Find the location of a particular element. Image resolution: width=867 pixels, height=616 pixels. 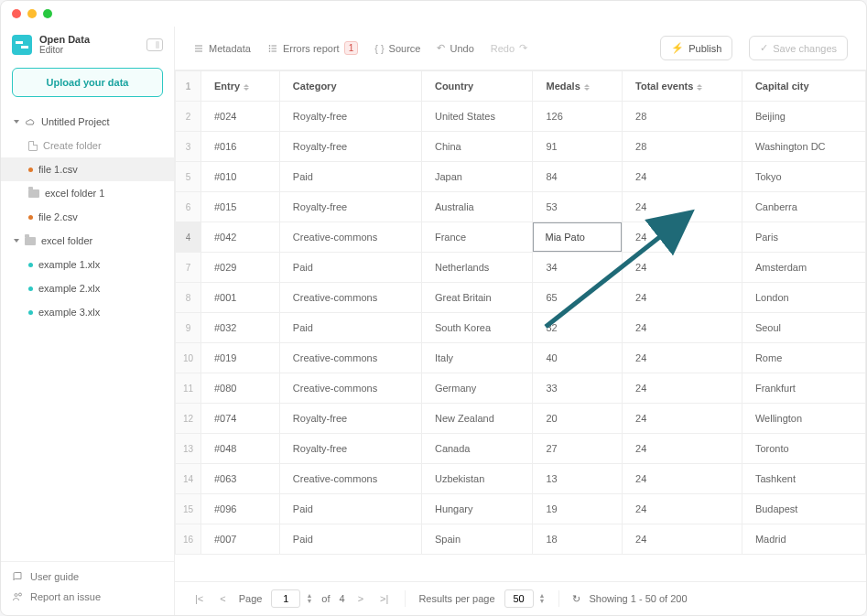

publish-button: ⚡ Publish is located at coordinates (696, 48).